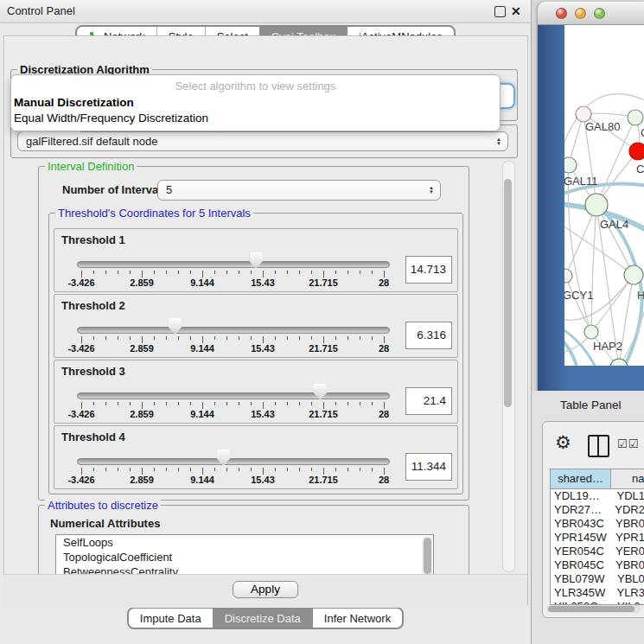 The width and height of the screenshot is (644, 644). What do you see at coordinates (299, 190) in the screenshot?
I see `number-of-intervals-combo: 5 ▲▼` at bounding box center [299, 190].